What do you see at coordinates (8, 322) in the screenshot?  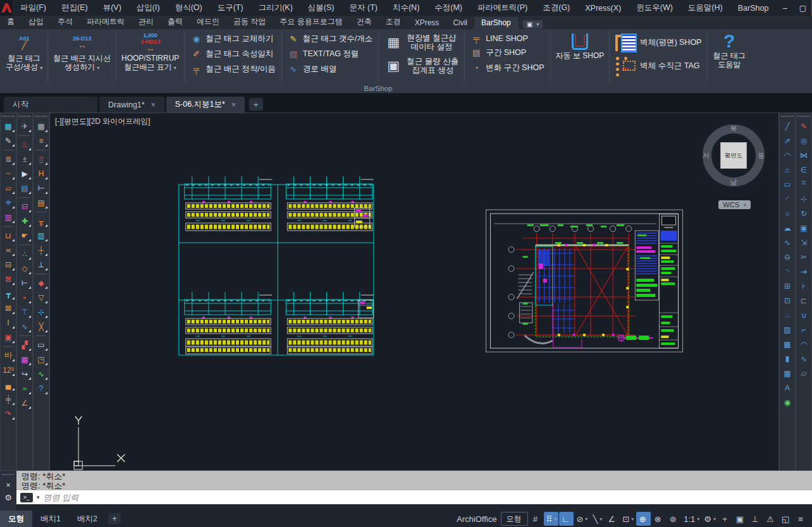 I see `i-beam-icon: I` at bounding box center [8, 322].